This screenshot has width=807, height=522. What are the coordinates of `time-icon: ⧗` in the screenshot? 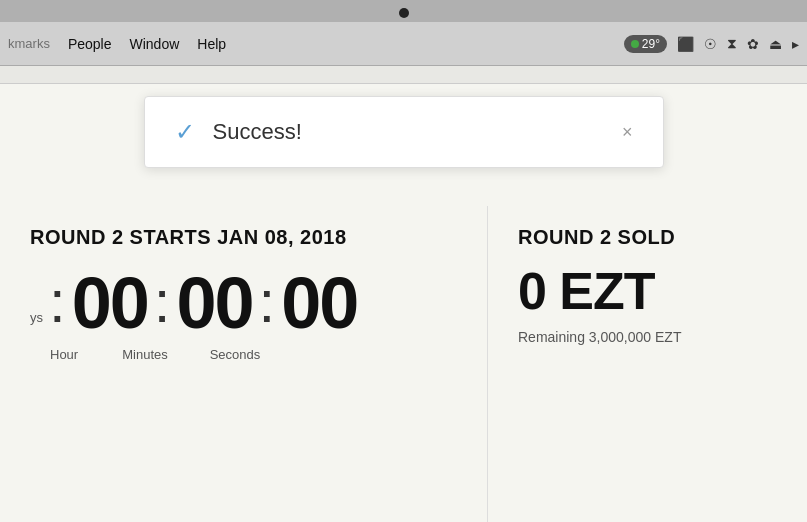 It's located at (732, 44).